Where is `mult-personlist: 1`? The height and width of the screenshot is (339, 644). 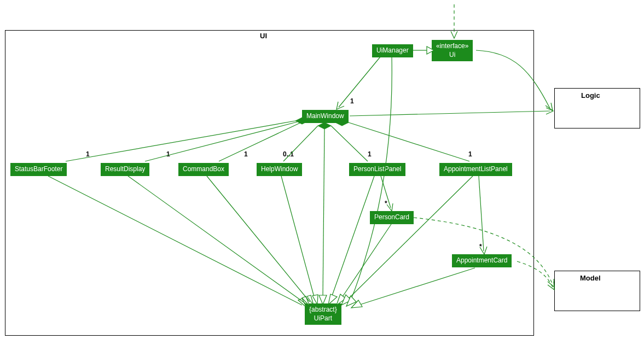
mult-personlist: 1 is located at coordinates (370, 154).